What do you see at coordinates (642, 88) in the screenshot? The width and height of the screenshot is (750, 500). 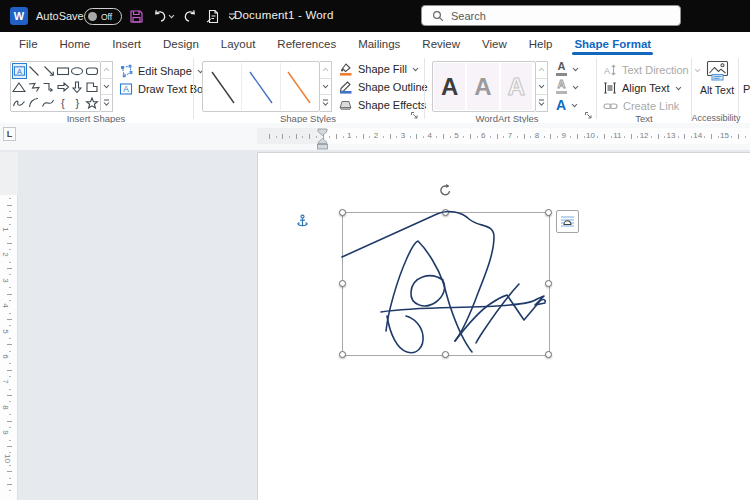 I see `align-text-button: Align Text` at bounding box center [642, 88].